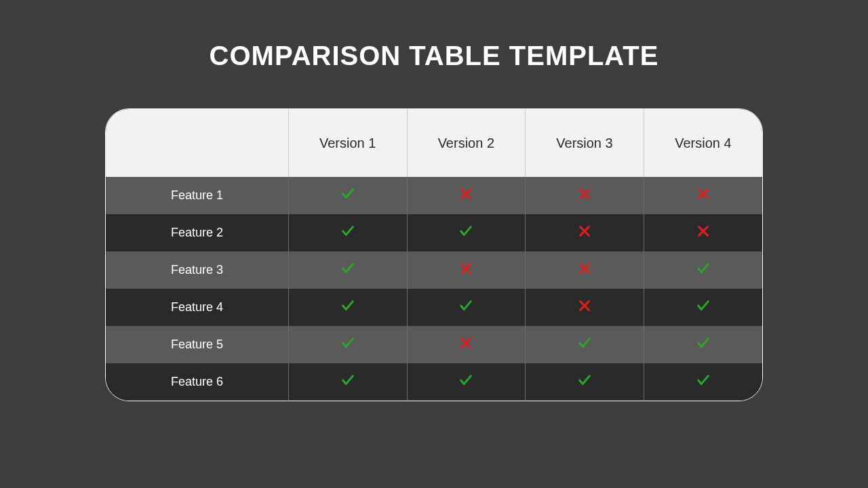 This screenshot has height=488, width=868. Describe the element at coordinates (197, 143) in the screenshot. I see `header-empty-cell` at that location.